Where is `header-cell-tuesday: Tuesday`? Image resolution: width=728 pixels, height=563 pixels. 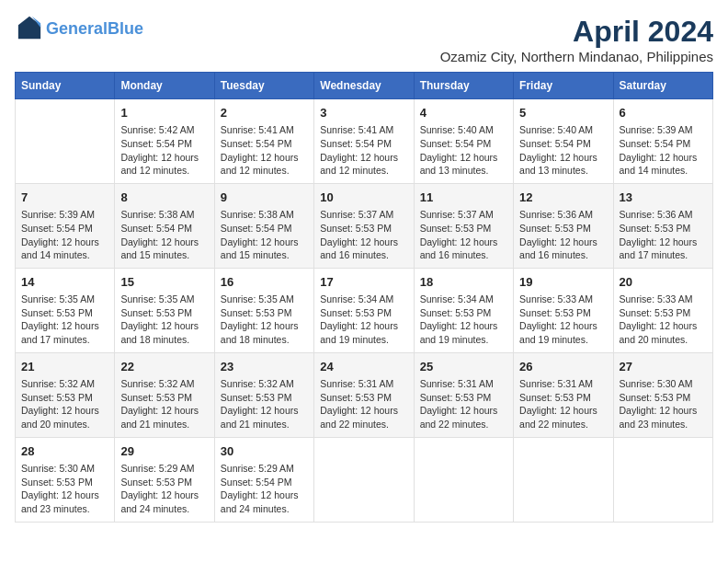
header-cell-tuesday: Tuesday is located at coordinates (264, 86).